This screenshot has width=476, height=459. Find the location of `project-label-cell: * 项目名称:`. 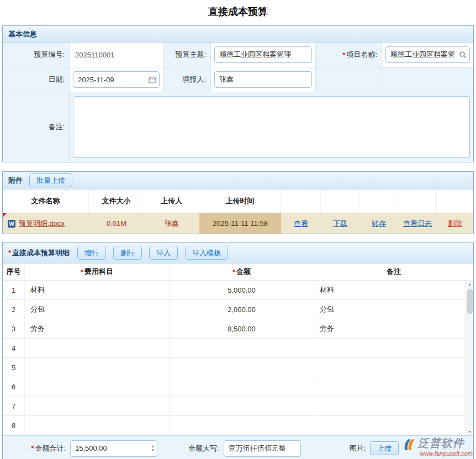

project-label-cell: * 项目名称: is located at coordinates (348, 55).